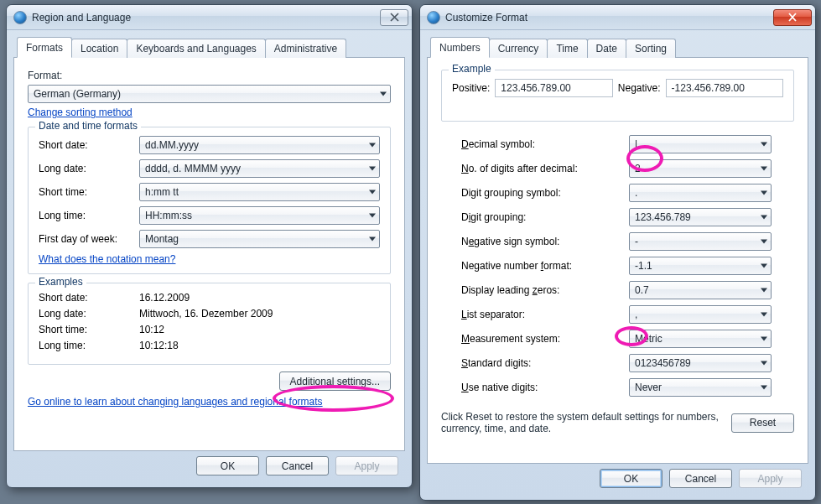  I want to click on negative-format-combo: -1.1, so click(700, 266).